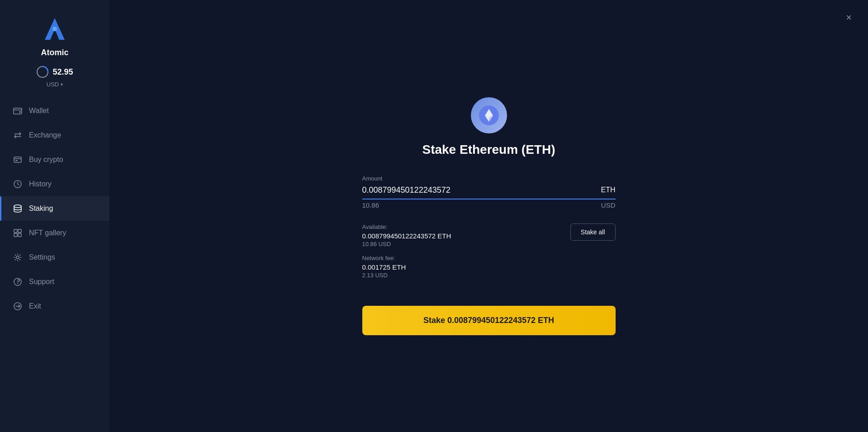  What do you see at coordinates (407, 235) in the screenshot?
I see `available-info: Available: 0.008799450122243572 ETH 10.8…` at bounding box center [407, 235].